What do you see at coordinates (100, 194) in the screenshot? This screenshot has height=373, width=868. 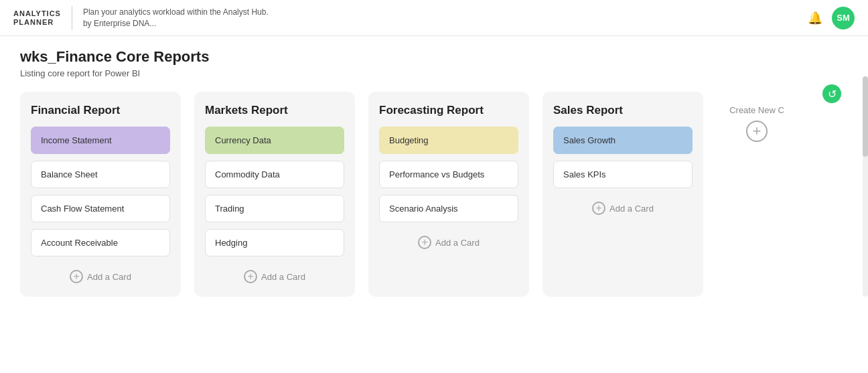 I see `column-financial: Financial ReportIncome StatementBalance …` at bounding box center [100, 194].